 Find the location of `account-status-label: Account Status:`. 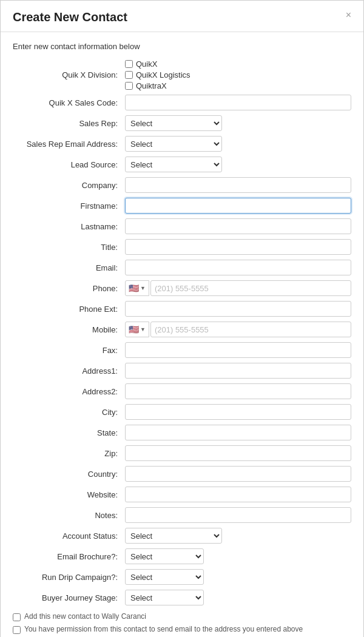

account-status-label: Account Status: is located at coordinates (69, 536).